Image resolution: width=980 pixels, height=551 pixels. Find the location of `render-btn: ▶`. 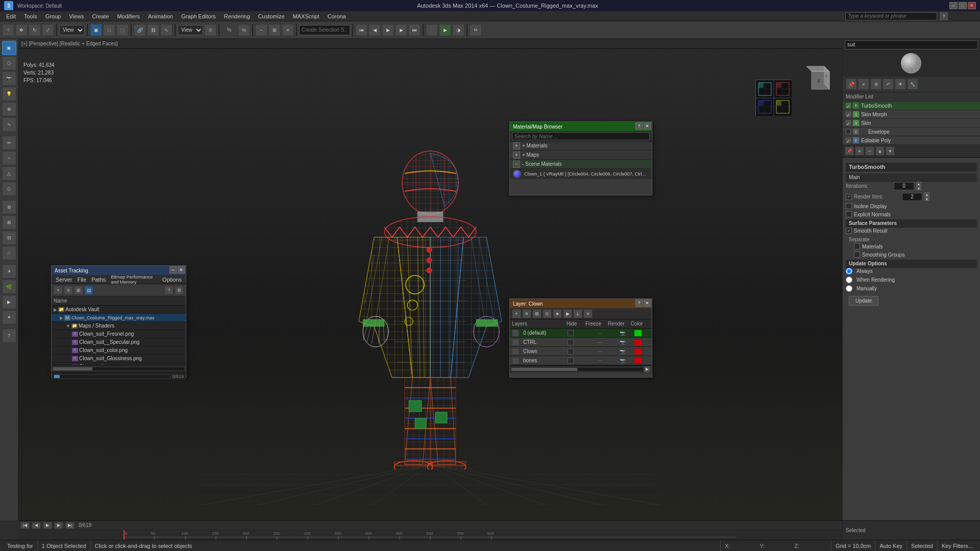

render-btn: ▶ is located at coordinates (445, 30).